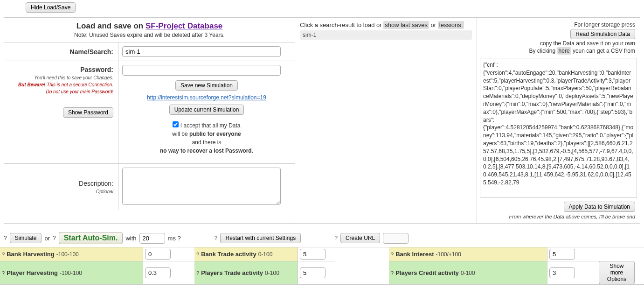  What do you see at coordinates (559, 217) in the screenshot?
I see `brave-note: From wherever the Data above comes, I'll…` at bounding box center [559, 217].